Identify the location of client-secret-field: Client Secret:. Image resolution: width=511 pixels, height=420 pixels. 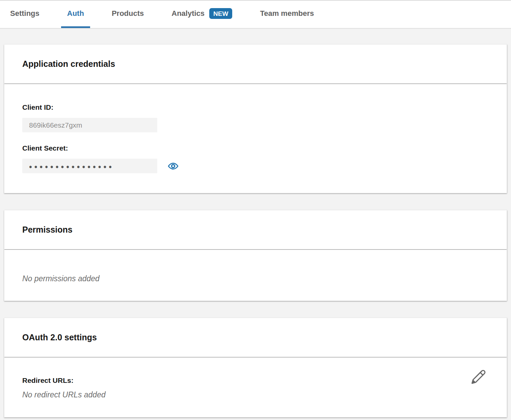
(255, 159).